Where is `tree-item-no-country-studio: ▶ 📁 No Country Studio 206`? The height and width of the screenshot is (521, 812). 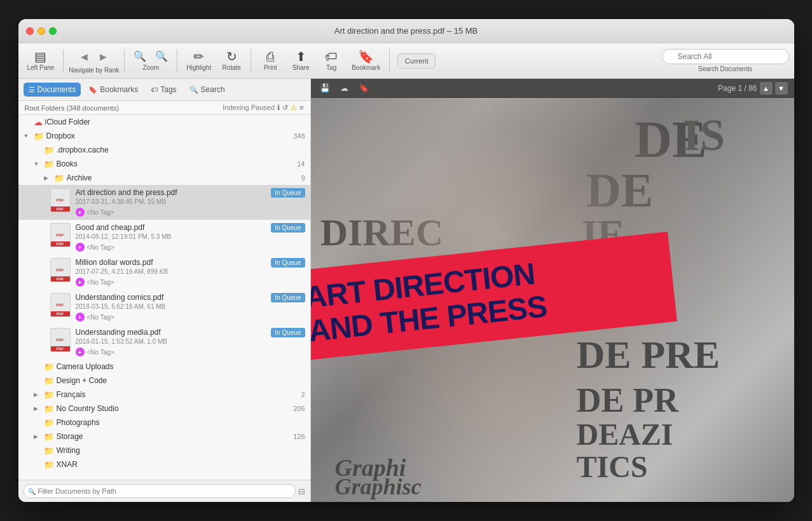
tree-item-no-country-studio: ▶ 📁 No Country Studio 206 is located at coordinates (164, 409).